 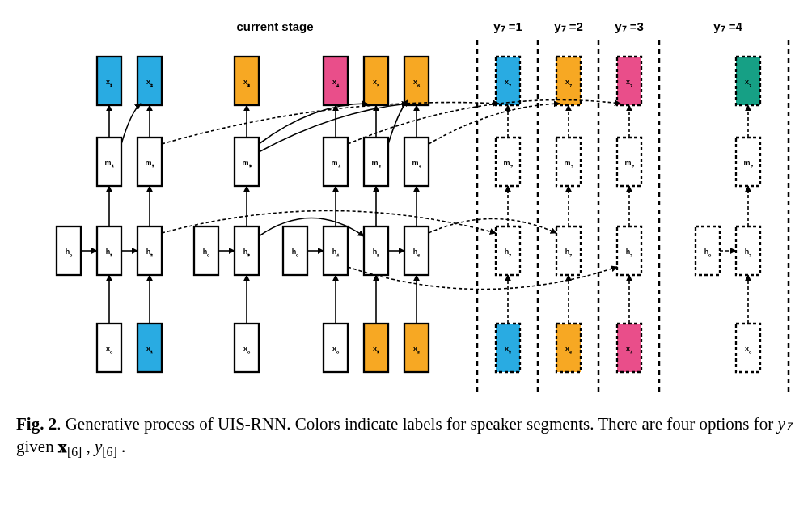 I want to click on caption-period: ., so click(x=121, y=447).